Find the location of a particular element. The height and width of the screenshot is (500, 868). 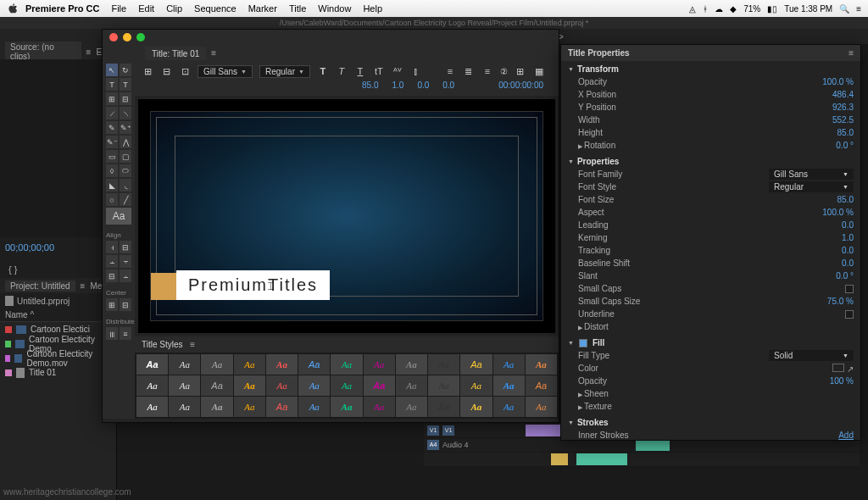

distribute-v: ≡ is located at coordinates (125, 334).